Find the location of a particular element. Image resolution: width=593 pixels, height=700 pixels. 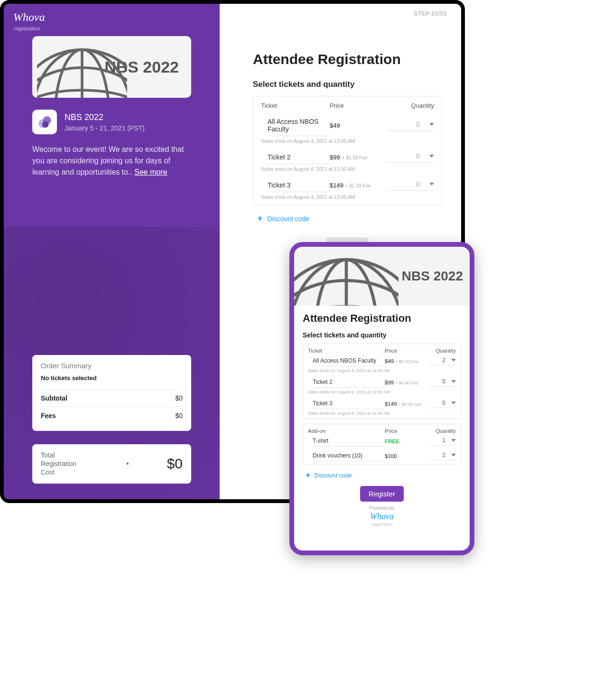

ticket-row: Ticket 3 $149+ $0.00 Fee 0 is located at coordinates (382, 403).